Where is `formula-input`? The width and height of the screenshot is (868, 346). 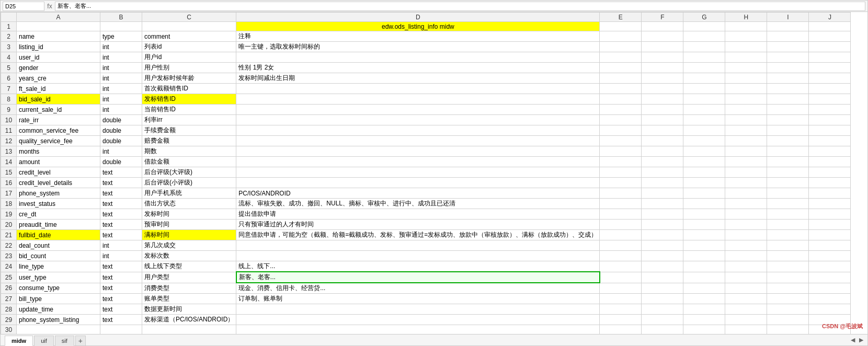
formula-input is located at coordinates (460, 6).